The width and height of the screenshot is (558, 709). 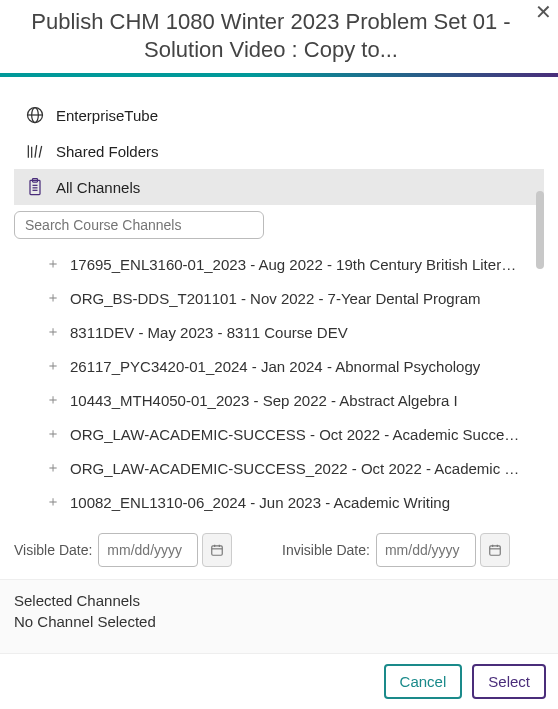 I want to click on channel-label: 17695_ENL3160-01_2023 - Aug 2022 - 19th …, so click(x=295, y=264).